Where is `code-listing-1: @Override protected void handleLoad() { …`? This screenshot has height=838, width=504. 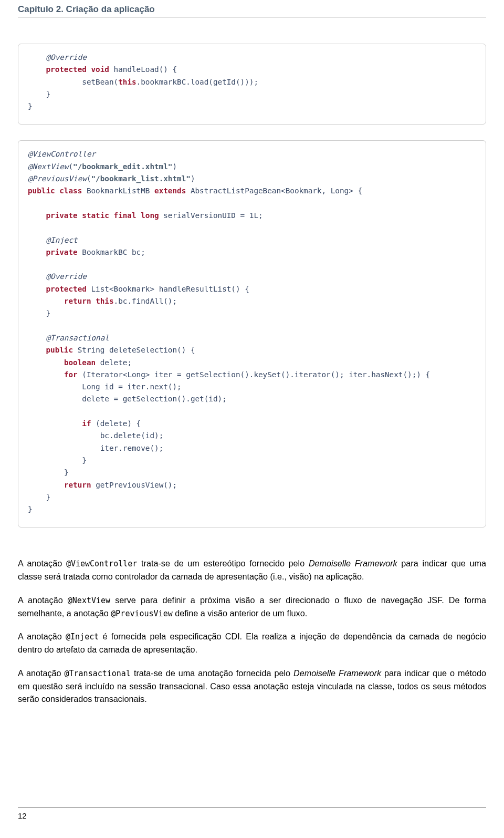
code-listing-1: @Override protected void handleLoad() { … is located at coordinates (252, 82).